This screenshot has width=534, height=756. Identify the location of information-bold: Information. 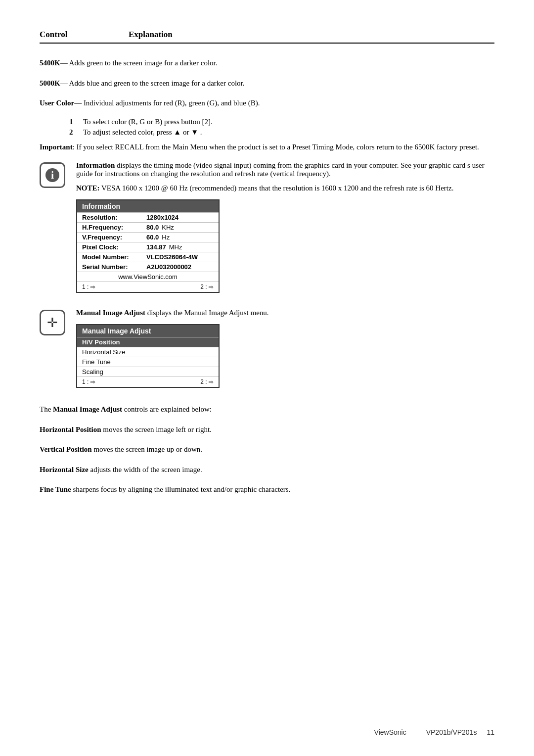
(95, 165).